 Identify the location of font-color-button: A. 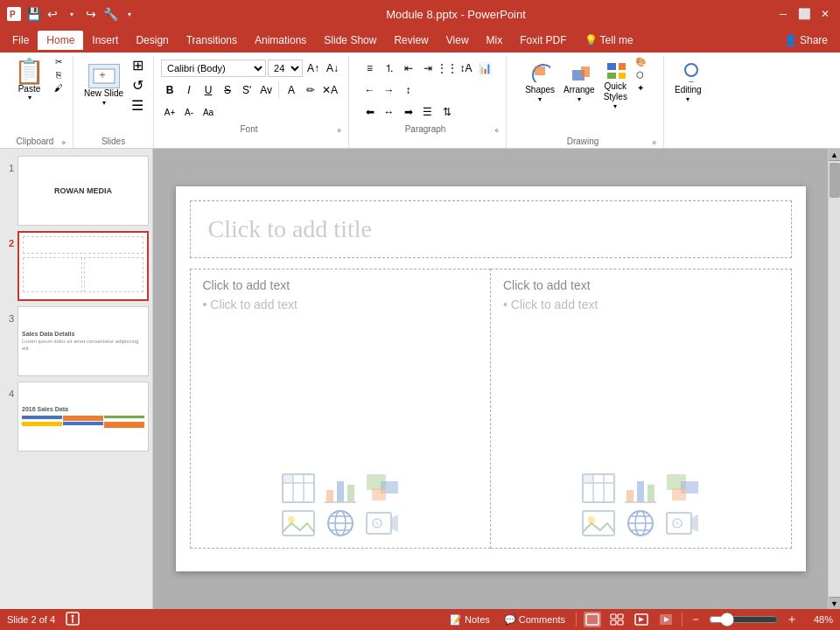
(291, 90).